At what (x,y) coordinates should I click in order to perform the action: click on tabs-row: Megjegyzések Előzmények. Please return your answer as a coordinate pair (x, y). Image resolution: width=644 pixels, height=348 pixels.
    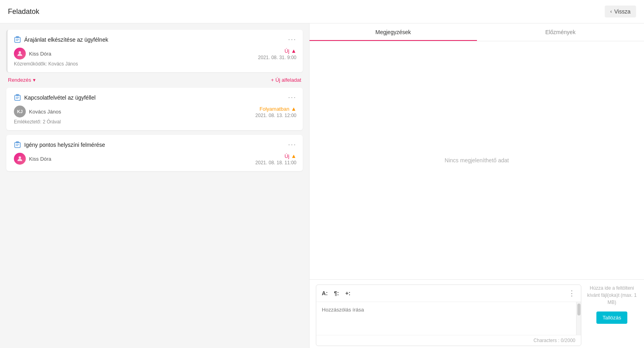
    Looking at the image, I should click on (477, 33).